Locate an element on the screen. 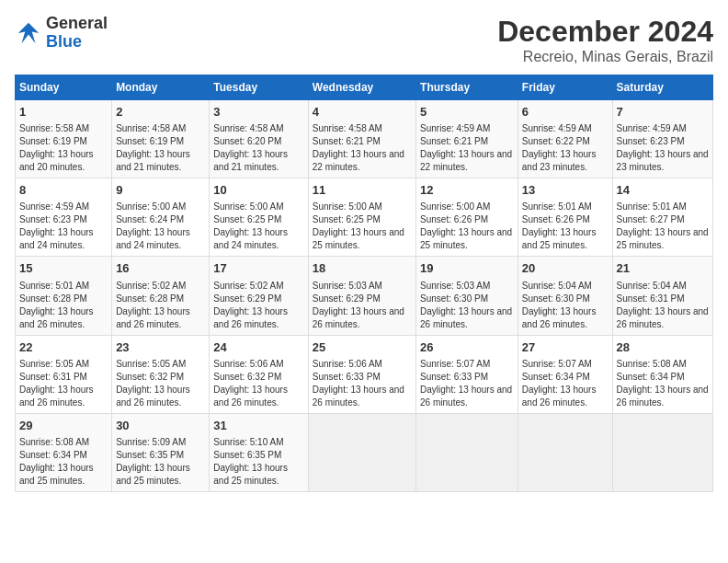 The image size is (728, 563). day-number: 7 is located at coordinates (663, 112).